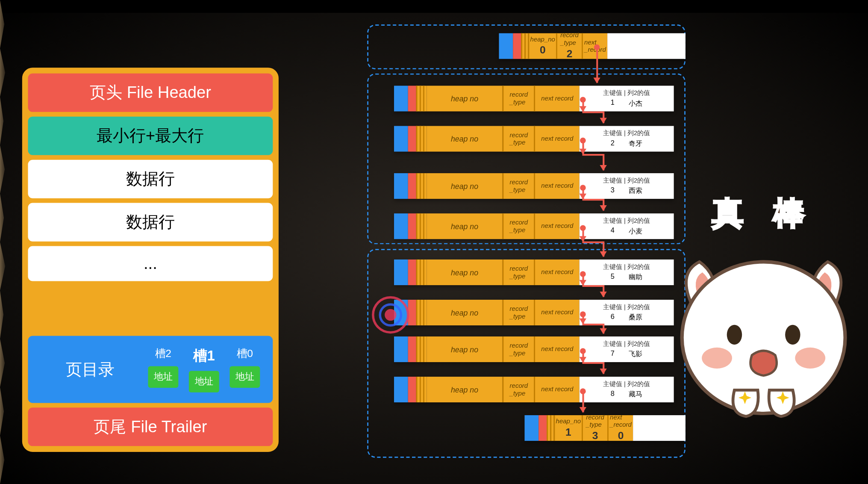  What do you see at coordinates (592, 46) in the screenshot?
I see `record-infimum: heap_no 0 record _type 2 next _record` at bounding box center [592, 46].